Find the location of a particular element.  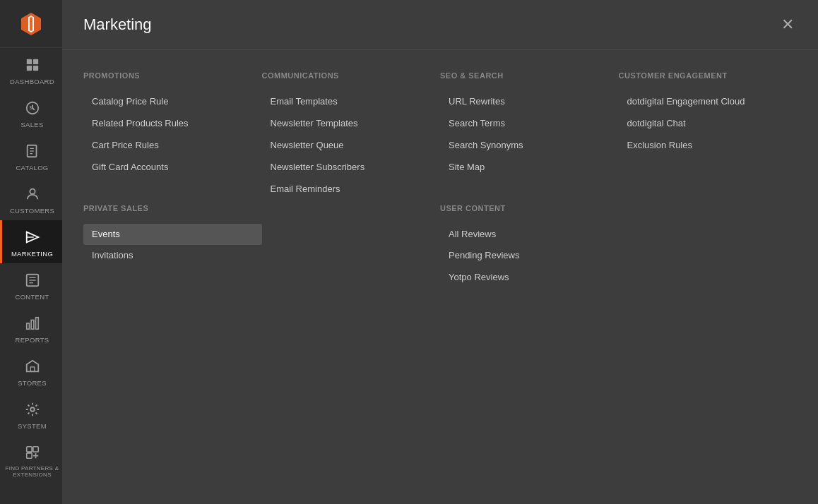

sidebar-item-label: STORES is located at coordinates (32, 383).